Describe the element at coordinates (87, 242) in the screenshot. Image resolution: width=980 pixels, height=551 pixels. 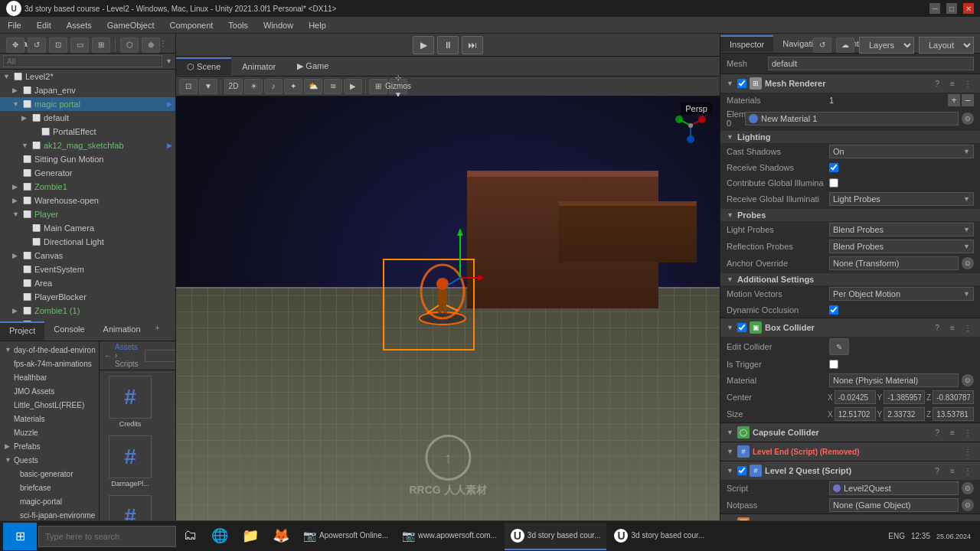
I see `tree-item-dir-light: ⬜ Directional Light` at that location.